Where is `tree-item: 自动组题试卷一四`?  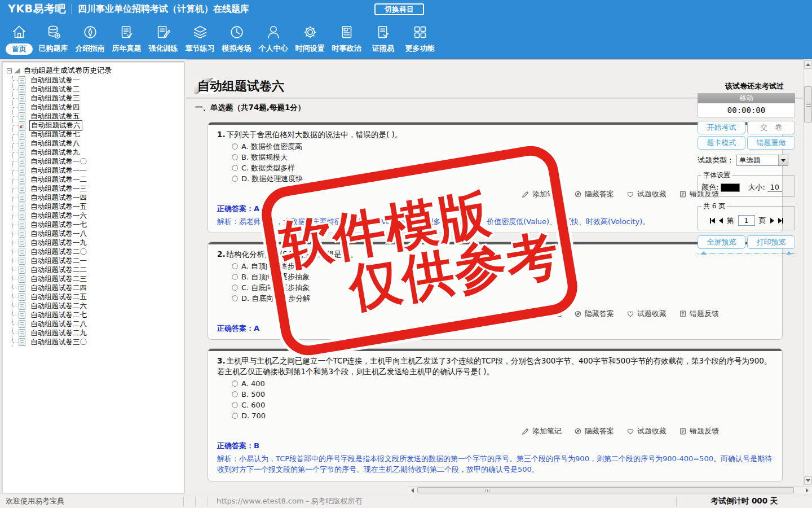 tree-item: 自动组题试卷一四 is located at coordinates (97, 198).